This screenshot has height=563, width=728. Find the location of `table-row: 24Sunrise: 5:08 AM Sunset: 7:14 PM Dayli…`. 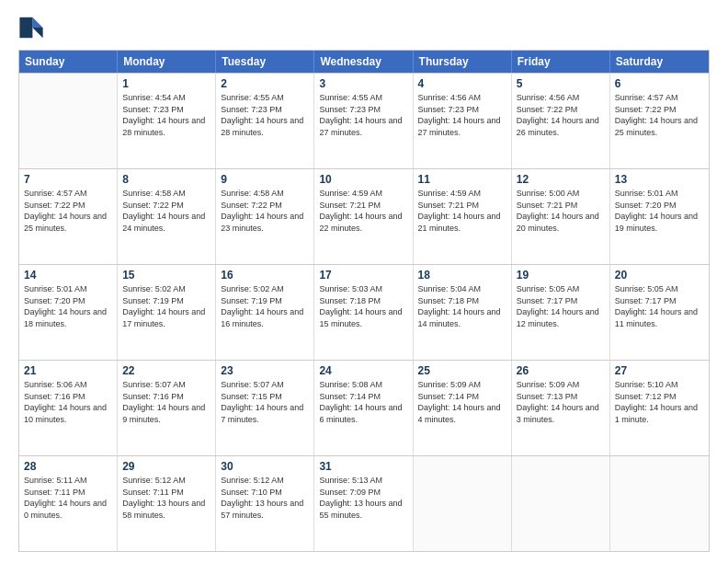

table-row: 24Sunrise: 5:08 AM Sunset: 7:14 PM Dayli… is located at coordinates (364, 408).